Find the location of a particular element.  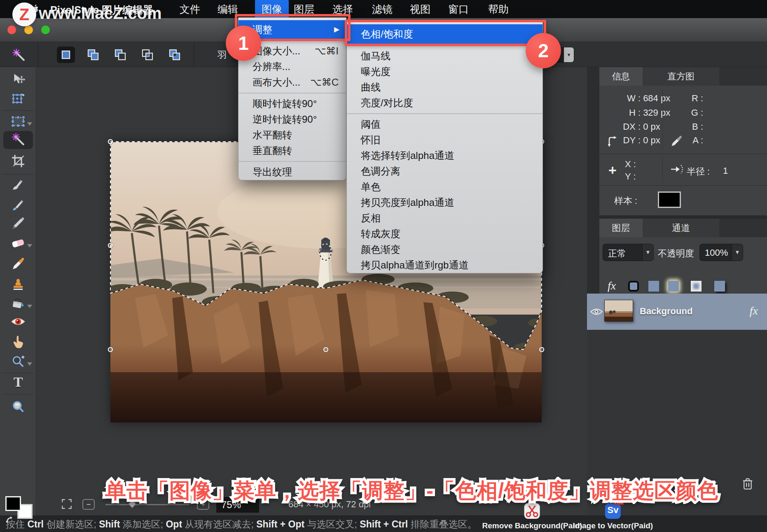

style-fill-button is located at coordinates (654, 286).